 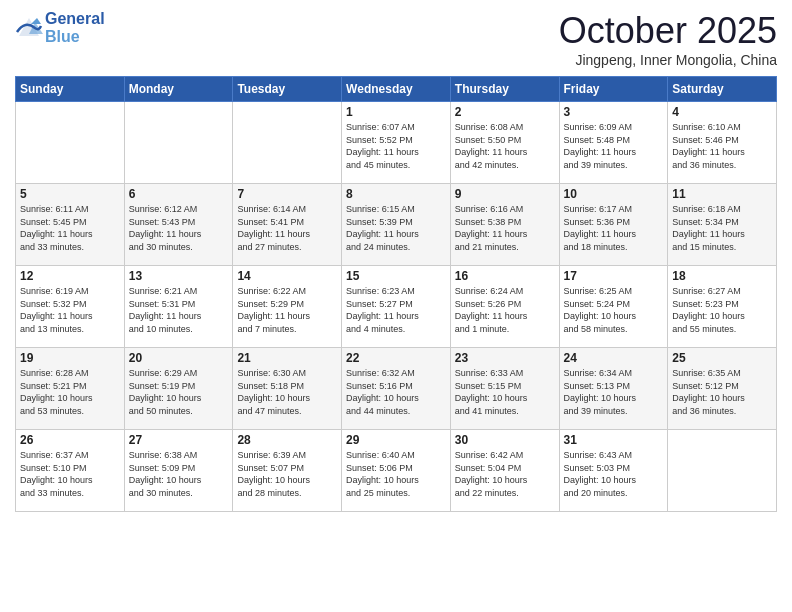 I want to click on day-info: Sunrise: 6:07 AM Sunset: 5:52 PM Dayligh…, so click(x=396, y=146).